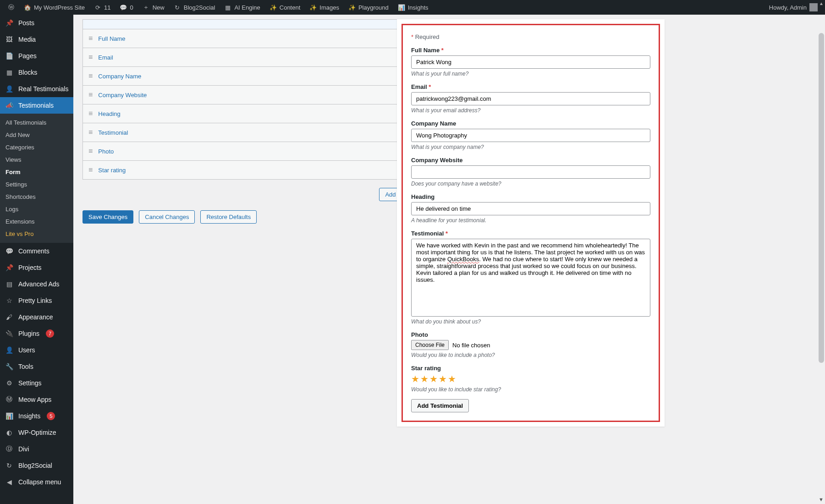 The height and width of the screenshot is (504, 825). What do you see at coordinates (256, 99) in the screenshot?
I see `form-fields-list: ≡Full Name▼≡Email▼≡Company Name▼≡Company…` at bounding box center [256, 99].